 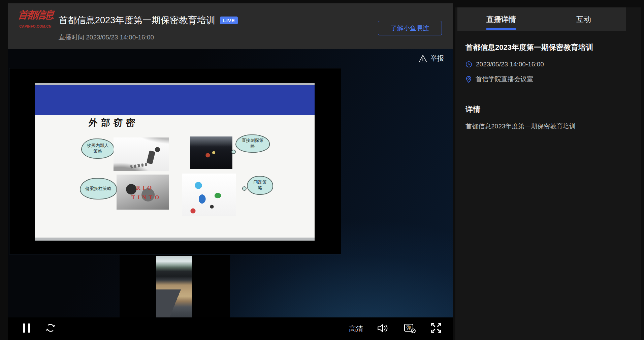 I want to click on detail-description: 首都信息2023年度第一期保密教育培训, so click(x=521, y=126).